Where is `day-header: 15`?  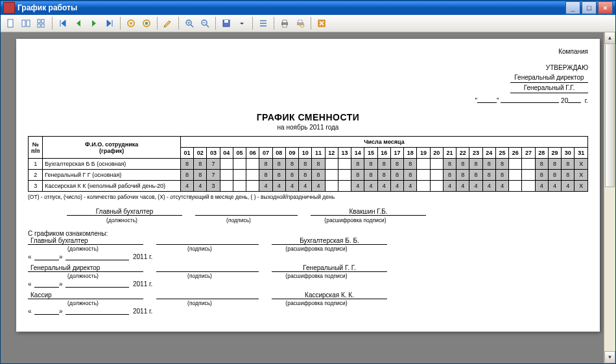 day-header: 15 is located at coordinates (371, 153).